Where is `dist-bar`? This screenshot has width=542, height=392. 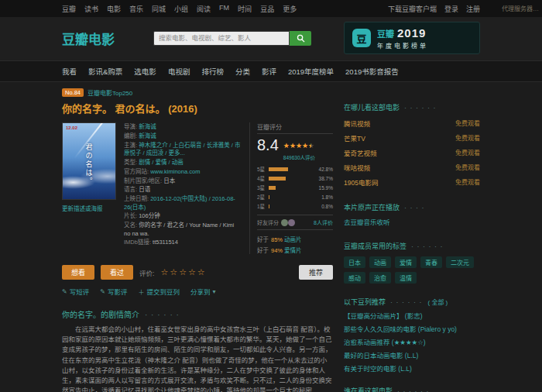
dist-bar is located at coordinates (269, 197).